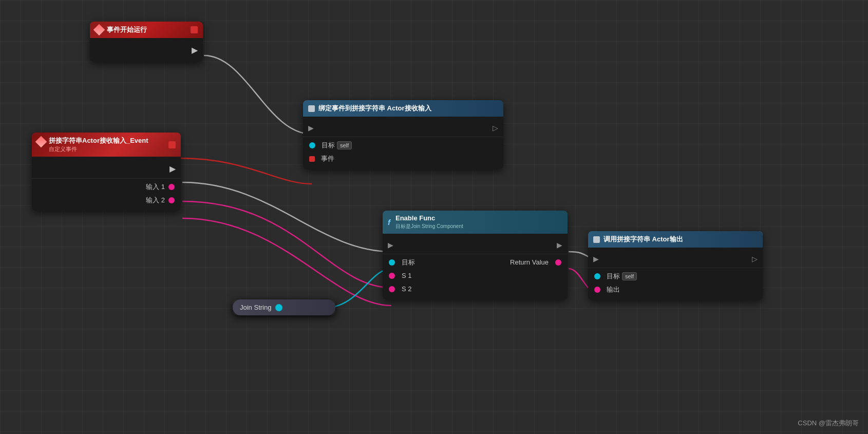 The width and height of the screenshot is (868, 434). What do you see at coordinates (407, 289) in the screenshot?
I see `enable-s2-label: S 2` at bounding box center [407, 289].